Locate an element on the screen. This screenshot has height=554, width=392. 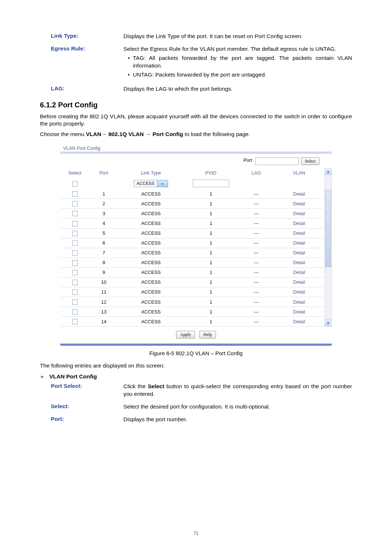
subheading-vlan-port-config: VLAN Port Config is located at coordinates (73, 377).